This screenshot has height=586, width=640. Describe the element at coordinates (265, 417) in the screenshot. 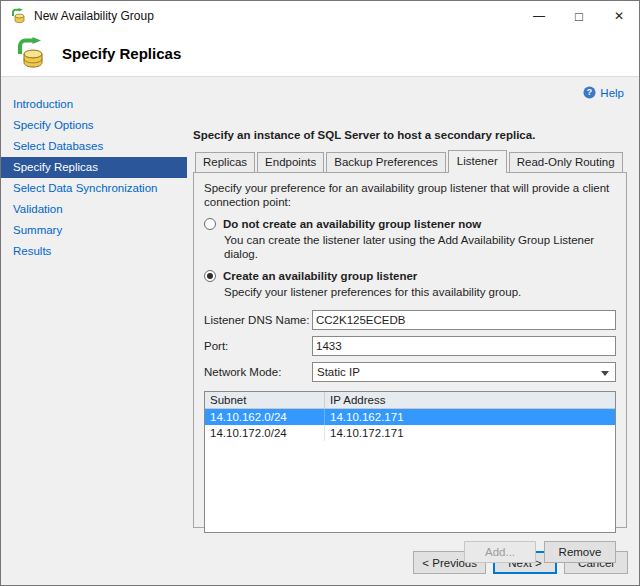

I see `subnet-cell: 14.10.162.0/24` at that location.